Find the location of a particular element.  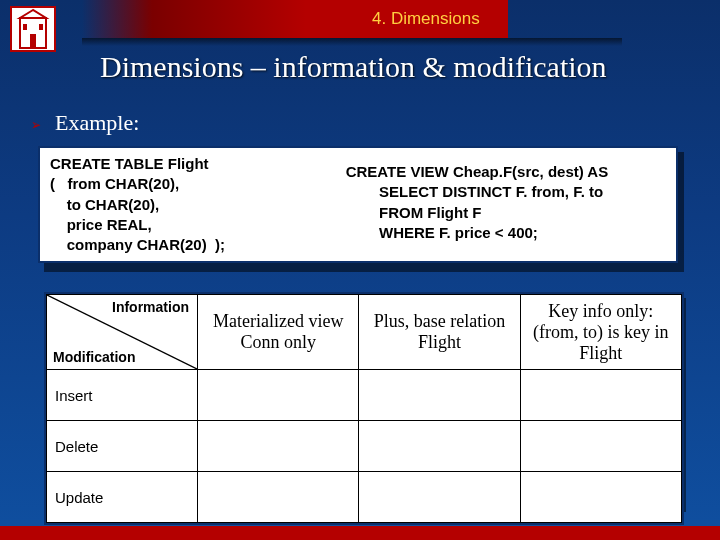

col-header: Key info only: (from, to) is key in Flig… is located at coordinates (600, 332).